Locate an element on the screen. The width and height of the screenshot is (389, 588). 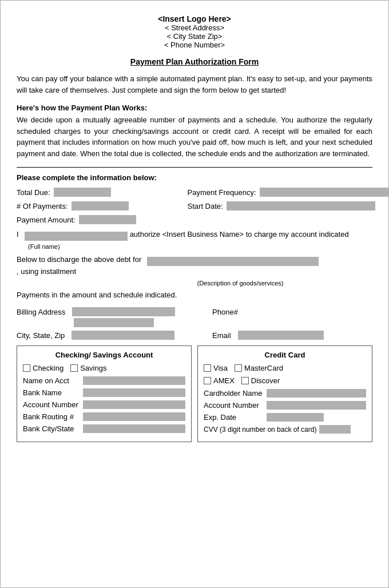
how-it-works-heading: Here's how the Payment Plan Works: is located at coordinates (194, 108).